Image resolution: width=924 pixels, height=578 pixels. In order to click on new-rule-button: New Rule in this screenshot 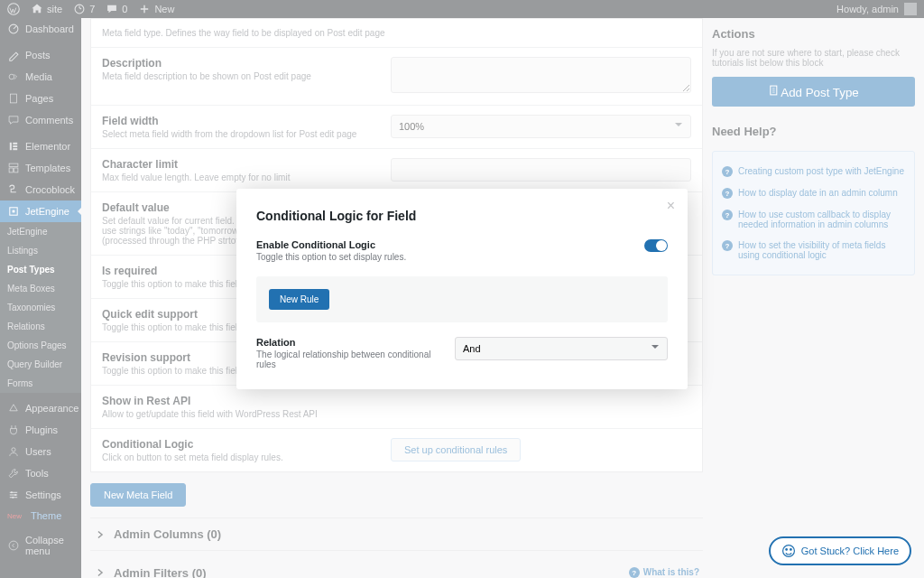, I will do `click(300, 300)`.